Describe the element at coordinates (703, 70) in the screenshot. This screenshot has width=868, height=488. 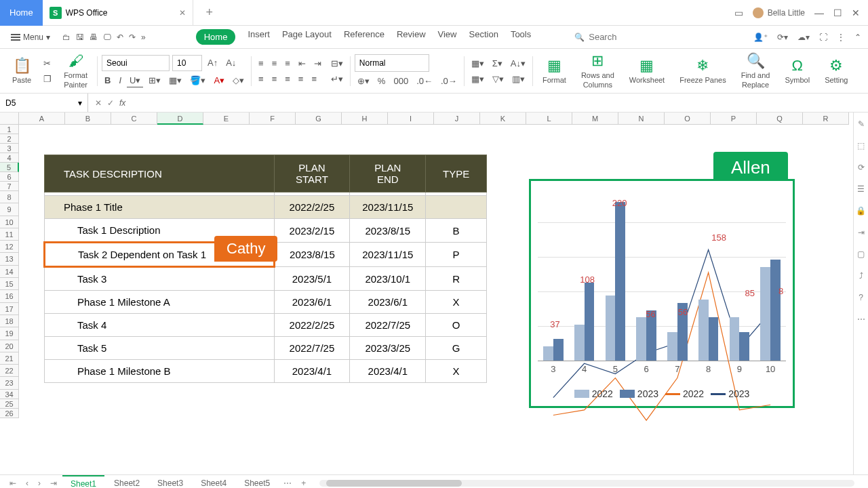
I see `freeze-group: ❄Freeze Panes` at that location.